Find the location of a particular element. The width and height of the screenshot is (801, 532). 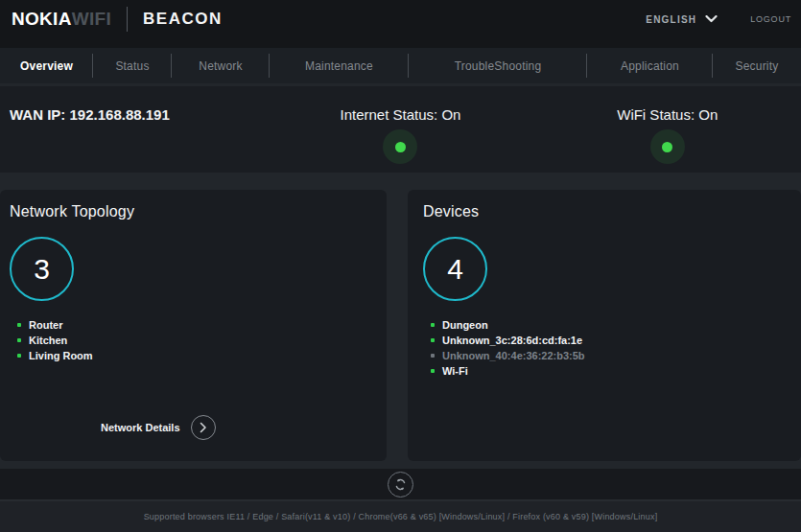

list-item: Router is located at coordinates (194, 325).